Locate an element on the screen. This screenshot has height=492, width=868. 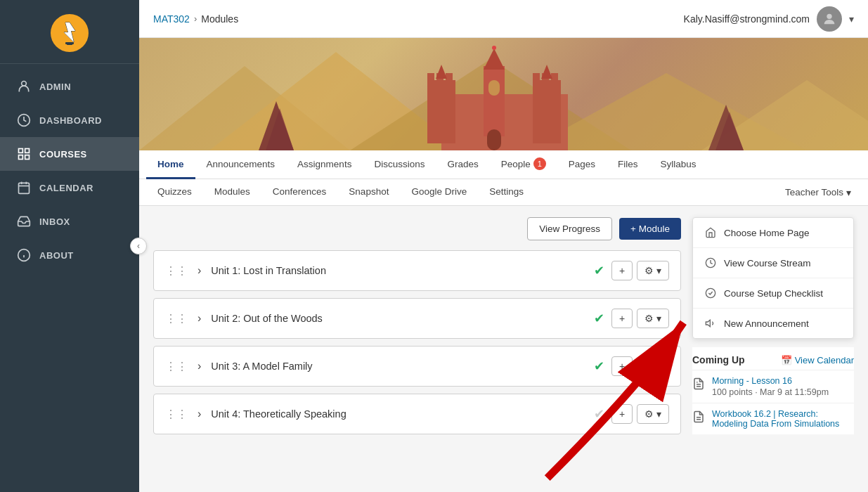
module-title-unit2: Unit 2: Out of the Woods is located at coordinates (399, 318).